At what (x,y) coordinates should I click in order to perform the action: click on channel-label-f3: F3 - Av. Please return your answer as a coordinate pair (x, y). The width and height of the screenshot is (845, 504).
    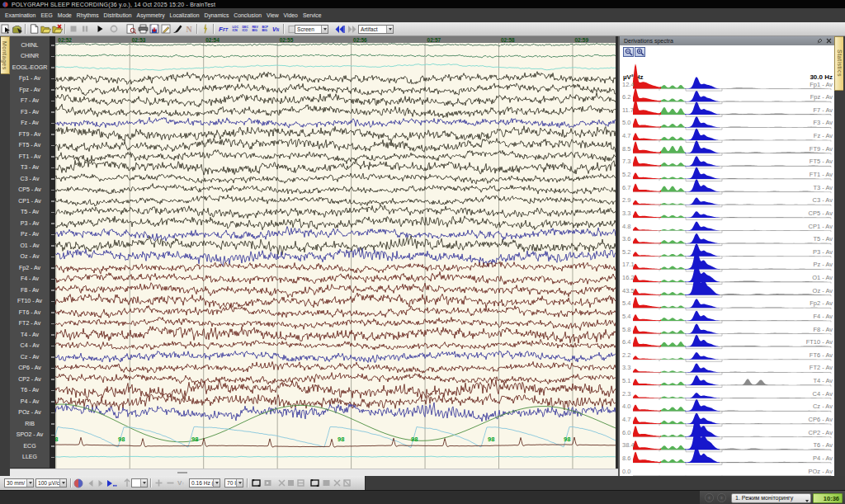
    Looking at the image, I should click on (30, 112).